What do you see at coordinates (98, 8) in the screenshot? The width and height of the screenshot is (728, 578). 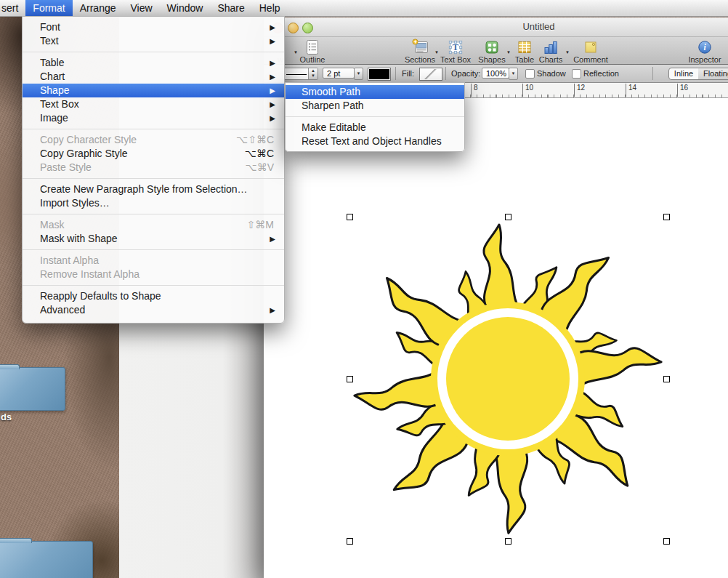 I see `menubar-item-arrange: Arrange` at bounding box center [98, 8].